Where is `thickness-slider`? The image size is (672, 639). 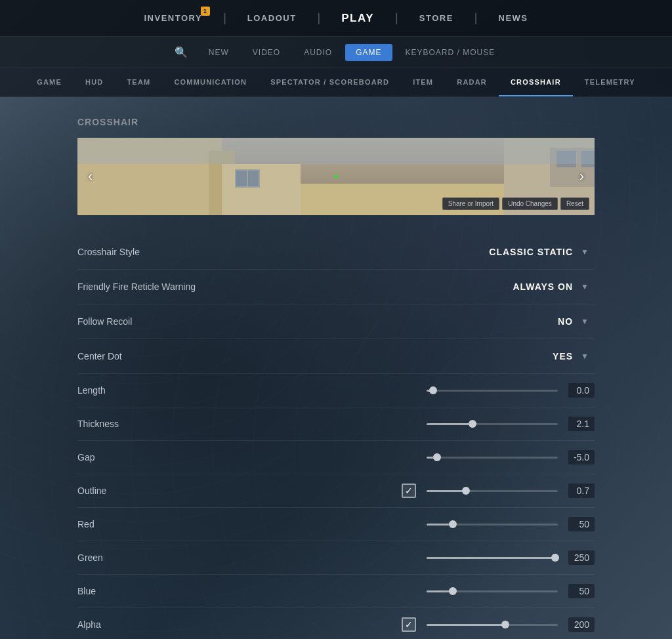 thickness-slider is located at coordinates (492, 424).